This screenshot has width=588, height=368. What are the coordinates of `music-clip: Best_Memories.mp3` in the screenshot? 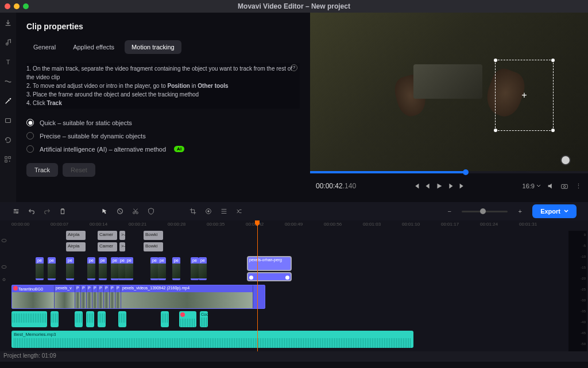 It's located at (212, 339).